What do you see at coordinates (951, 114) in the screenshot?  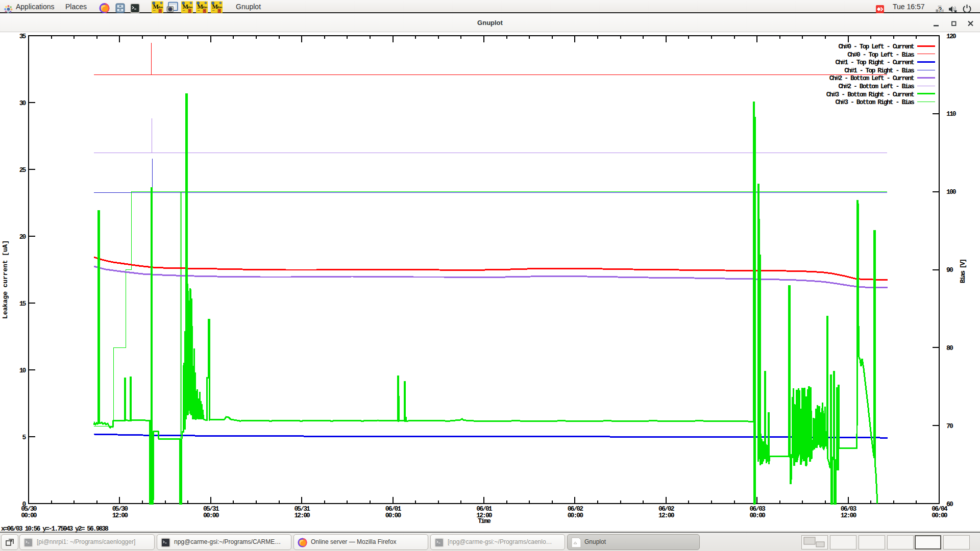 I see `svg-text: 110` at bounding box center [951, 114].